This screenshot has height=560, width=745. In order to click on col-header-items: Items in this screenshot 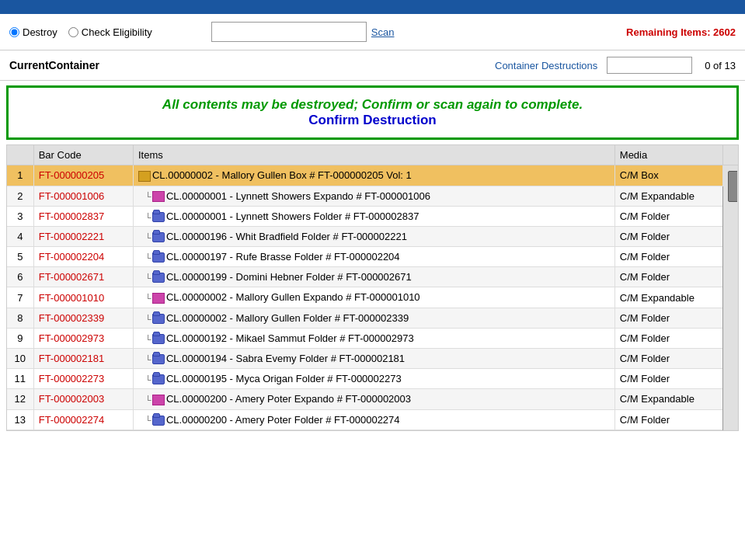, I will do `click(374, 155)`.